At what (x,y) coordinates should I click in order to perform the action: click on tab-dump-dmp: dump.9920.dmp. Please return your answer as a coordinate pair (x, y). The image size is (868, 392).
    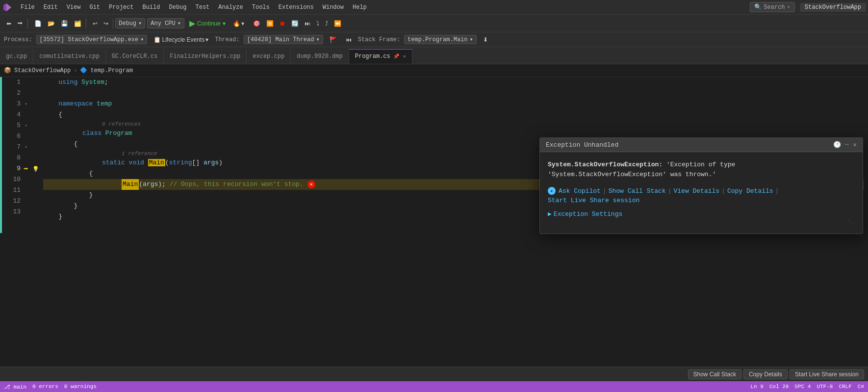
    Looking at the image, I should click on (320, 56).